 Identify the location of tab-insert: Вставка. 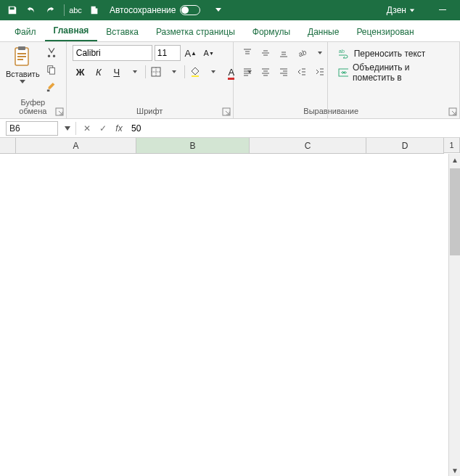
(122, 32).